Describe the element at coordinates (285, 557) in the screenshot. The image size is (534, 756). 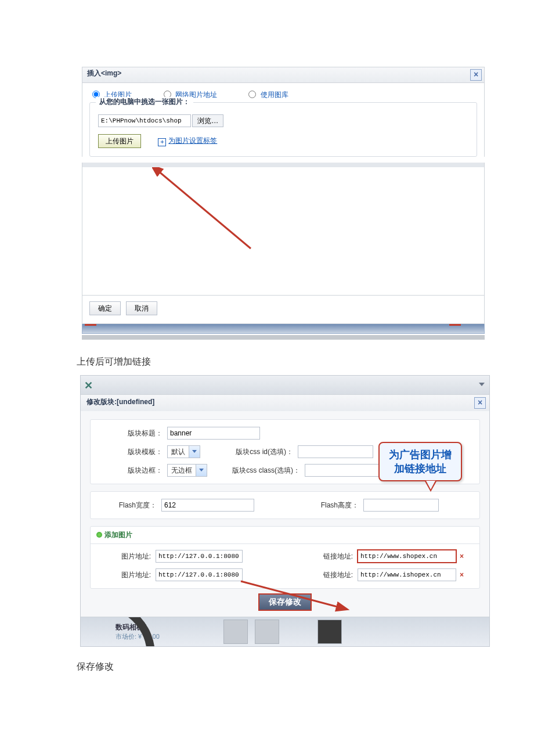
I see `image-list-panel: 添加图片 图片地址: 链接地址: × 图片地址: 链接地址: ×` at that location.